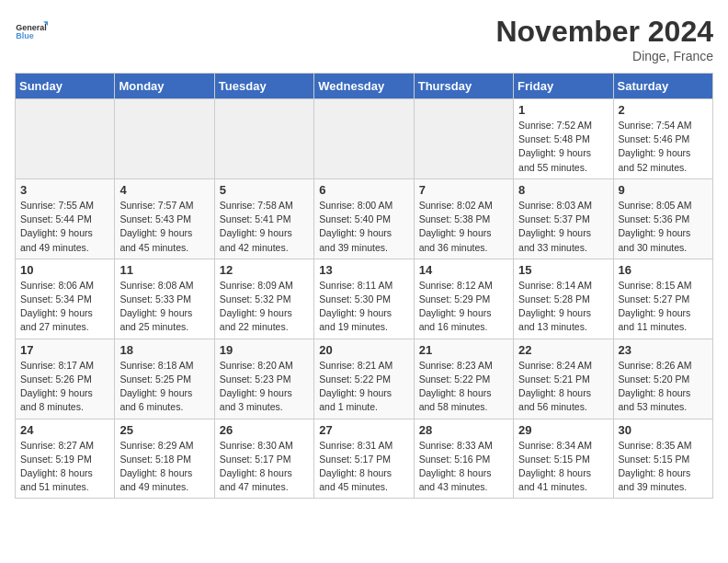 The width and height of the screenshot is (728, 563). What do you see at coordinates (31, 31) in the screenshot?
I see `logo-svg: General Blue` at bounding box center [31, 31].